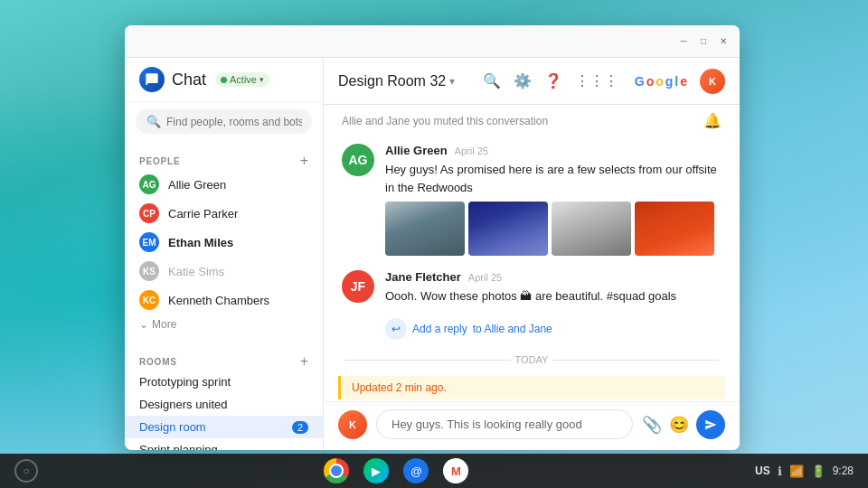 The width and height of the screenshot is (868, 488). I want to click on room-name: Sprint planning, so click(179, 446).